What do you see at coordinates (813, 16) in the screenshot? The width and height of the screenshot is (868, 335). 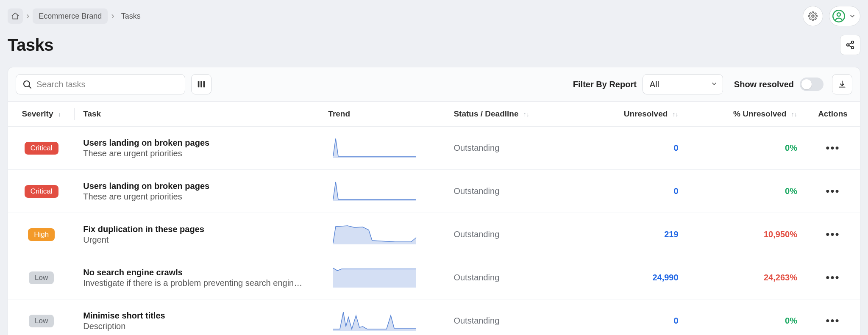 I see `gear-icon` at bounding box center [813, 16].